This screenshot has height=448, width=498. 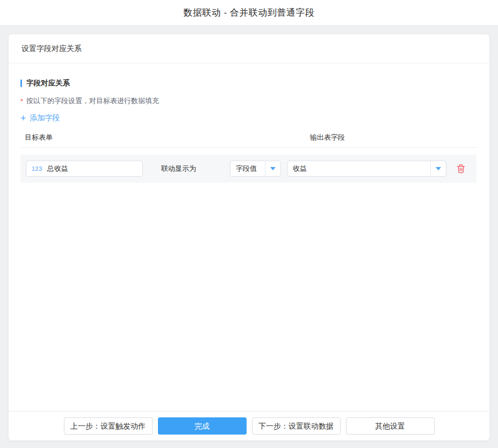 What do you see at coordinates (248, 140) in the screenshot?
I see `mapping-table-header: 目标表单 输出表字段` at bounding box center [248, 140].